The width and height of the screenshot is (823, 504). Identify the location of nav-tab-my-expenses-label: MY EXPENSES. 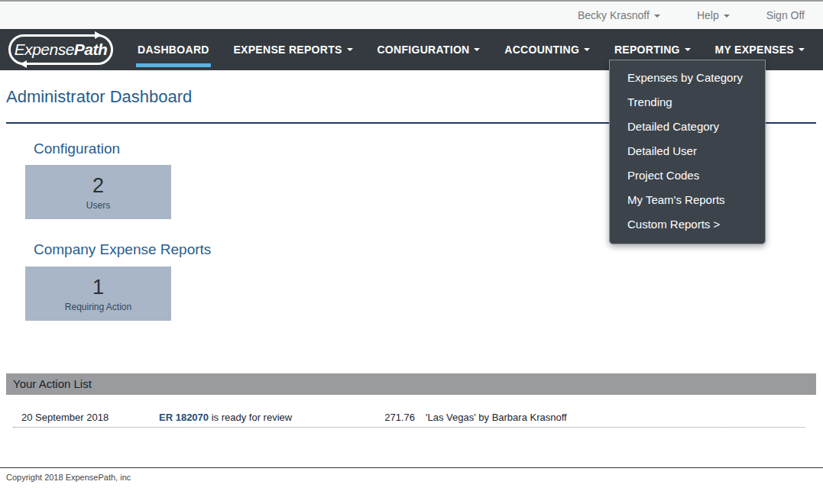
(755, 50).